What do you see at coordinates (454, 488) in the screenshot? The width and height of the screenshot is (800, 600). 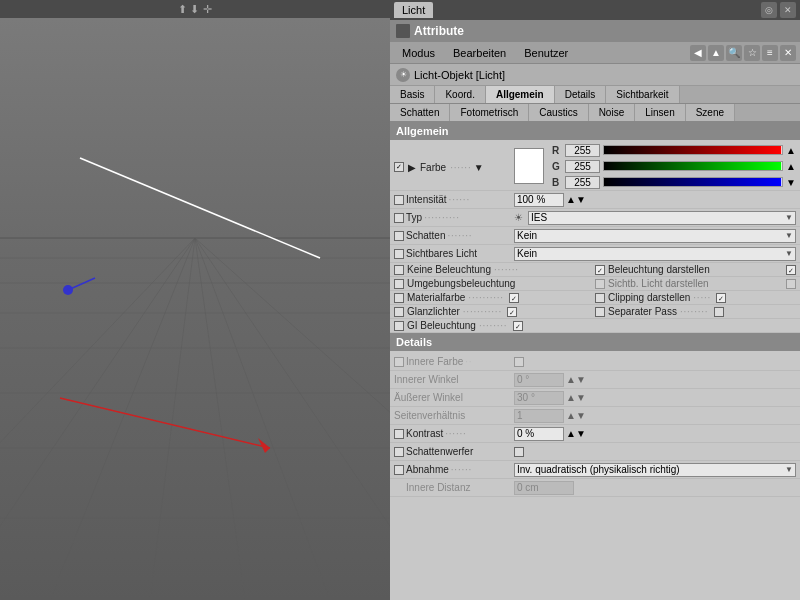 I see `innere-distanz-label: Innere Distanz` at bounding box center [454, 488].